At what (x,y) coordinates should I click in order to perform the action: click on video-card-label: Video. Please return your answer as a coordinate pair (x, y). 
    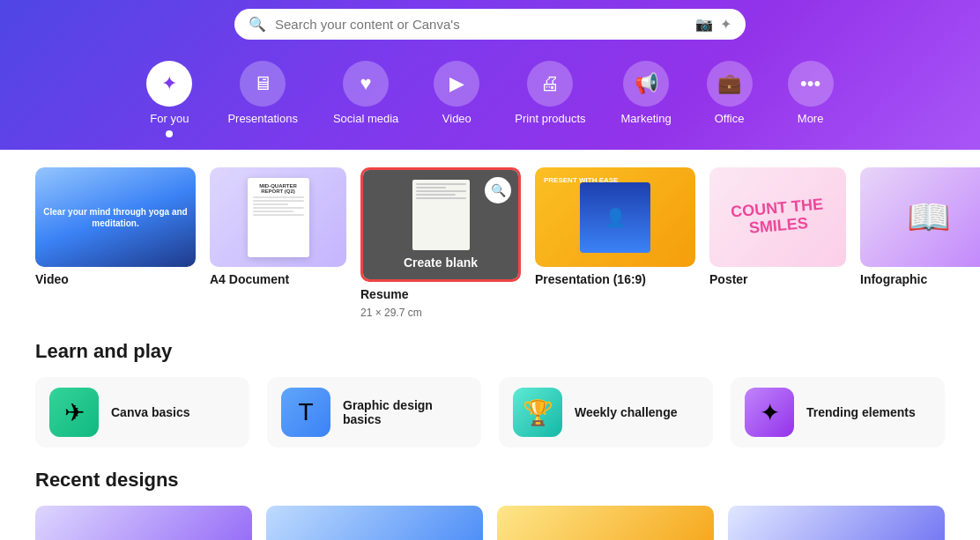
    Looking at the image, I should click on (115, 279).